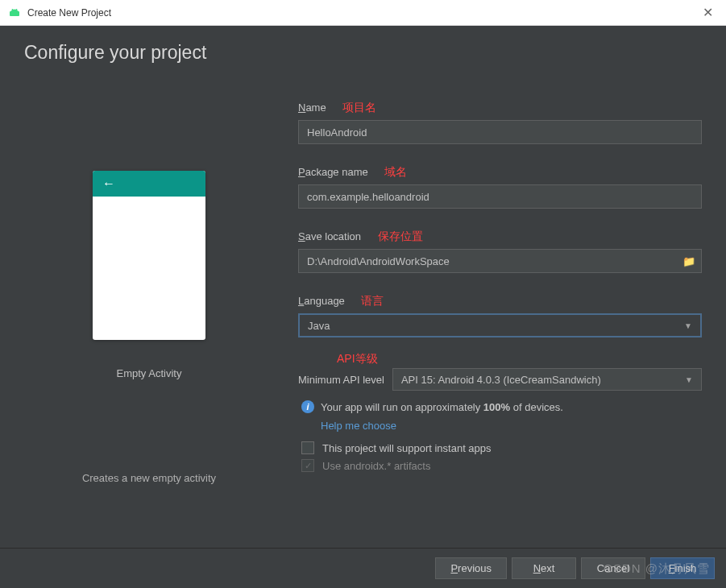 The height and width of the screenshot is (588, 726). Describe the element at coordinates (500, 466) in the screenshot. I see `androidx-row: Use androidx.* artifacts` at that location.